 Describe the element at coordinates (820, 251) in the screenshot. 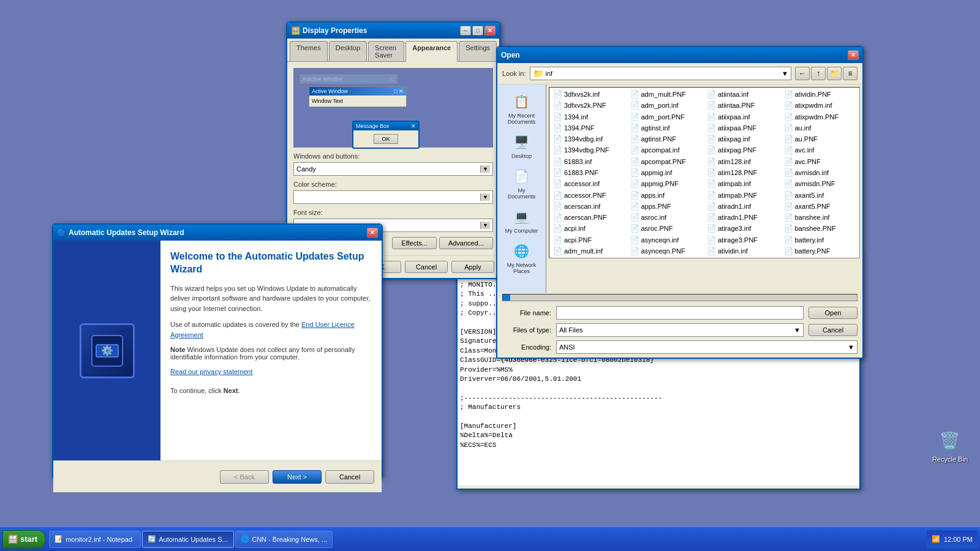

I see `file-item: 📄battery.PNF` at that location.